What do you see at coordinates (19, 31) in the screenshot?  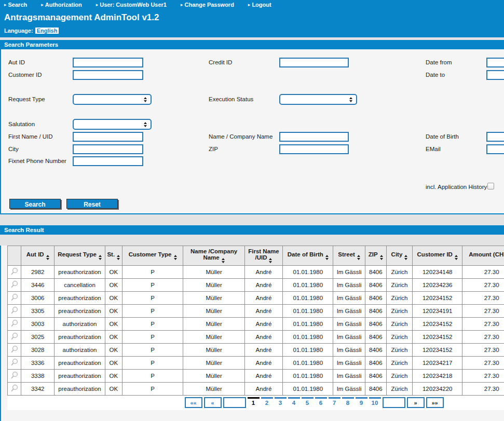 I see `language-label: Language:` at bounding box center [19, 31].